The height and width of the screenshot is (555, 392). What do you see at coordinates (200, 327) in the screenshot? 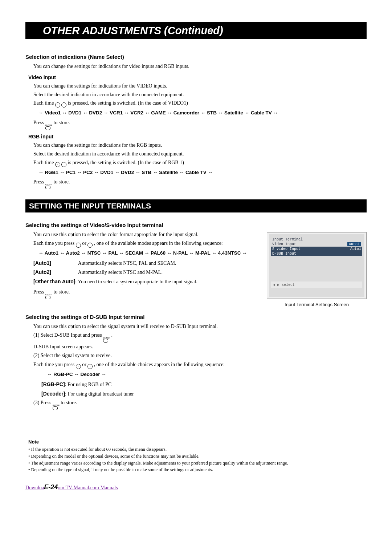
I see `sec3-p1: You can use this option to select the si…` at bounding box center [200, 327].